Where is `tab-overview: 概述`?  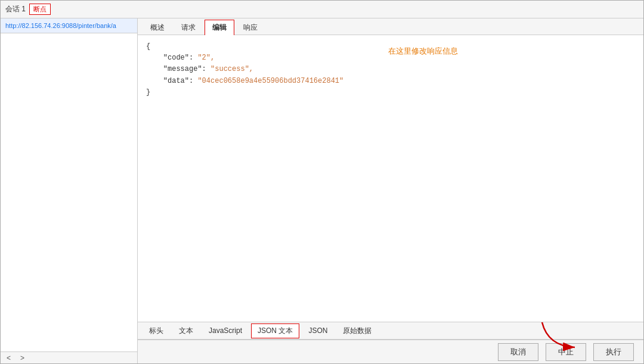
tab-overview: 概述 is located at coordinates (157, 27).